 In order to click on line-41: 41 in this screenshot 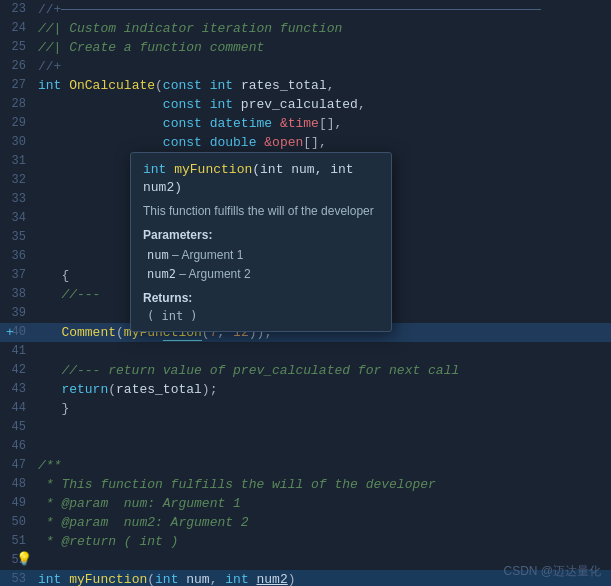, I will do `click(306, 352)`.